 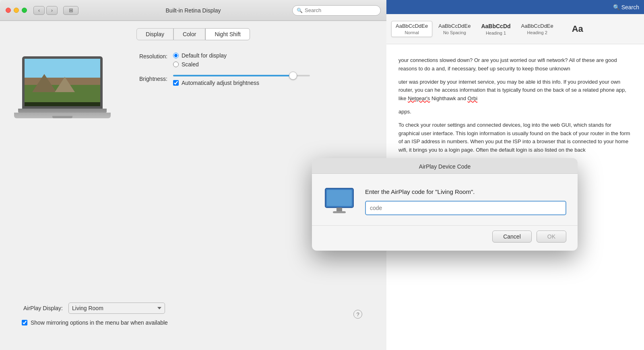 I want to click on ls-mountain2, so click(x=65, y=84).